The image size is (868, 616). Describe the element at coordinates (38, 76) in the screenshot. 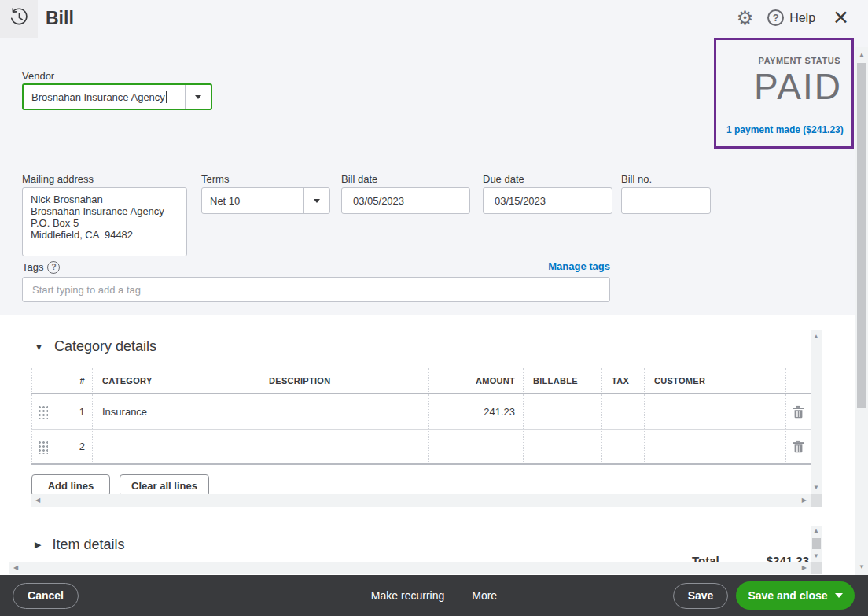

I see `vendor-label: Vendor` at that location.